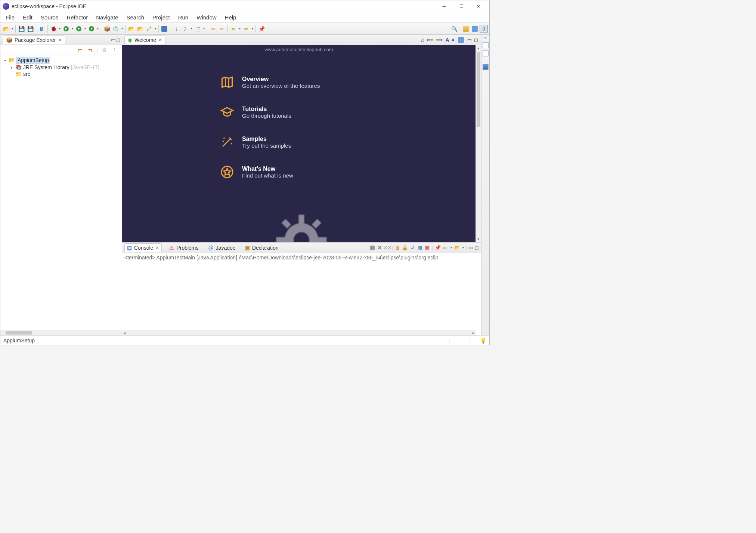  I want to click on scroll-left-button: ◂, so click(125, 333).